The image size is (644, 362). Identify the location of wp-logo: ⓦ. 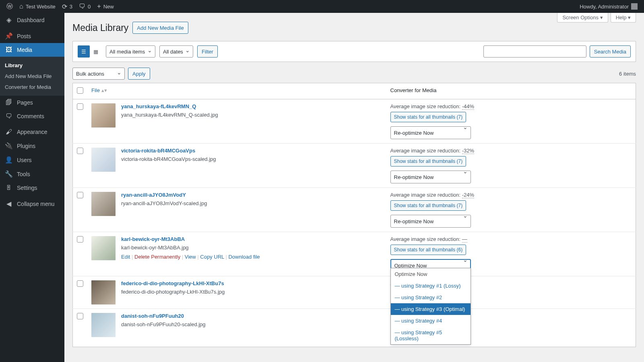
(10, 6).